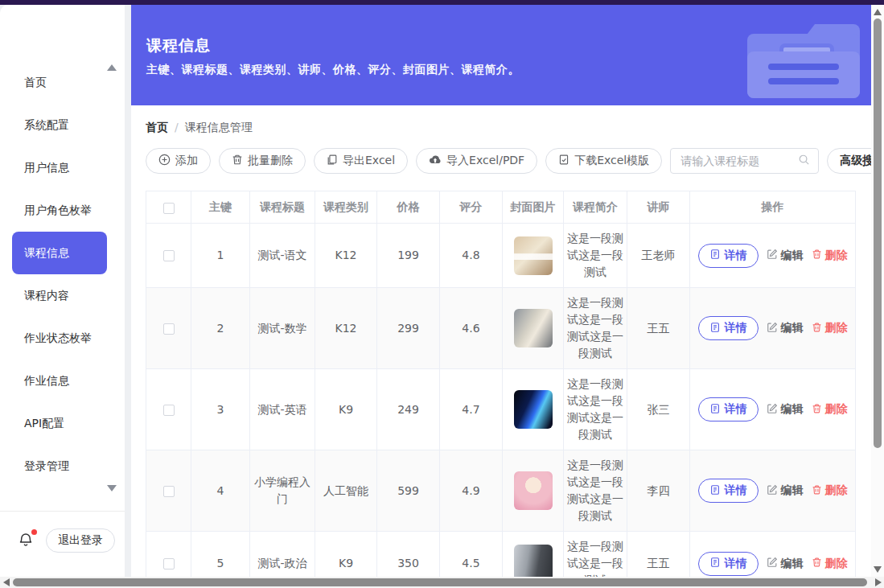  Describe the element at coordinates (409, 208) in the screenshot. I see `column-header-price: 价格` at that location.